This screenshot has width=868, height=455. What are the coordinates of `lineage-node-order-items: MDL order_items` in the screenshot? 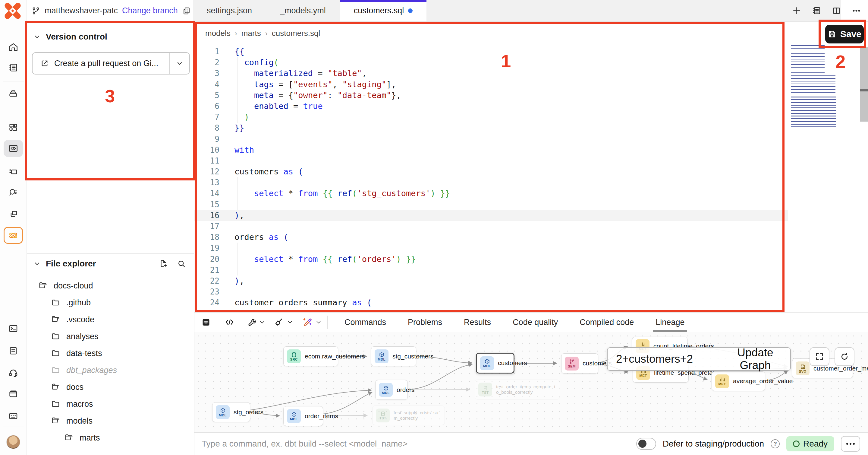 It's located at (303, 416).